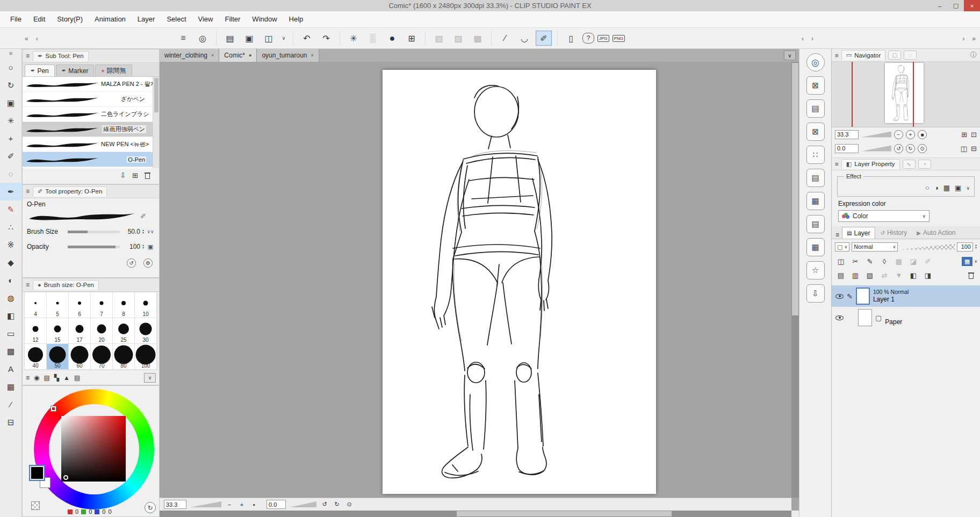  Describe the element at coordinates (11, 404) in the screenshot. I see `ruler-tool-icon: ∕` at that location.